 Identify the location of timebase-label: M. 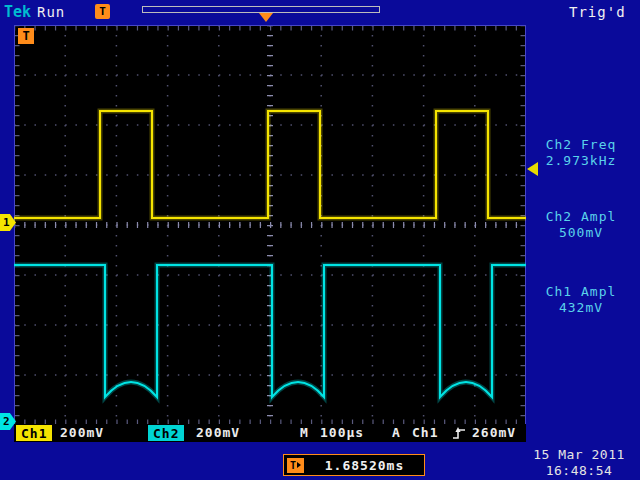
(304, 433).